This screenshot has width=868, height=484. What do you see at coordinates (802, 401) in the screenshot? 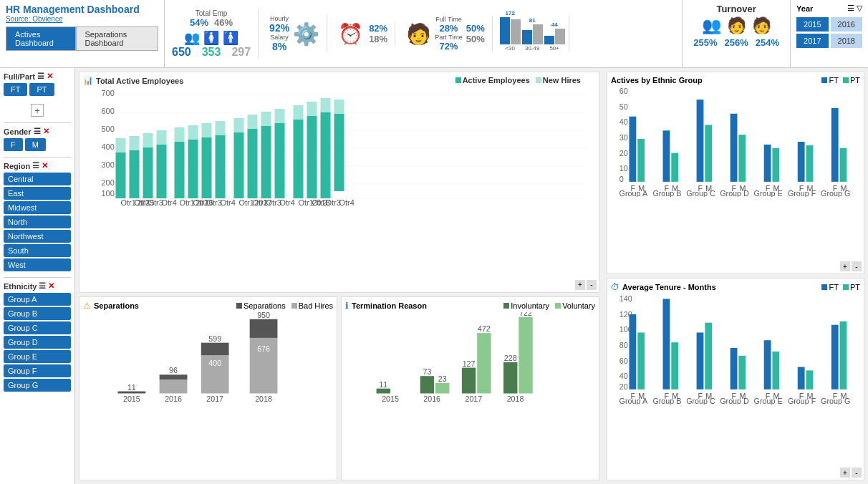
I see `svg-text: Group F` at bounding box center [802, 401].